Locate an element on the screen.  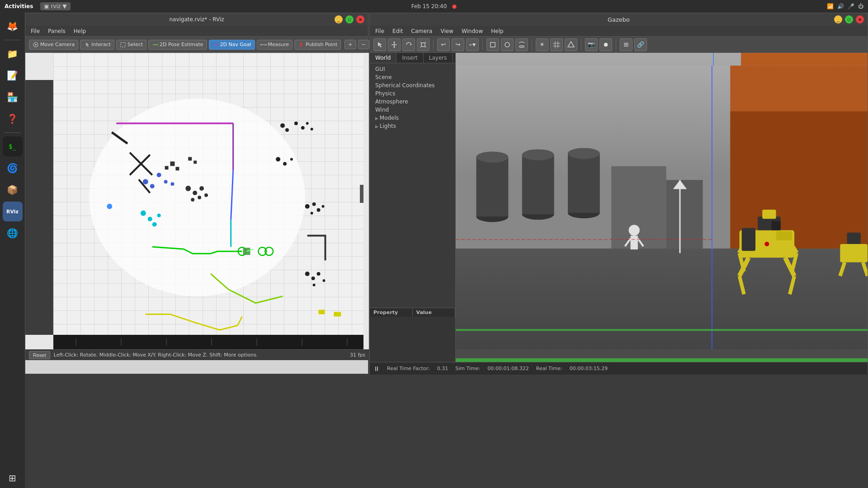
gz-grid-tool is located at coordinates (557, 45).